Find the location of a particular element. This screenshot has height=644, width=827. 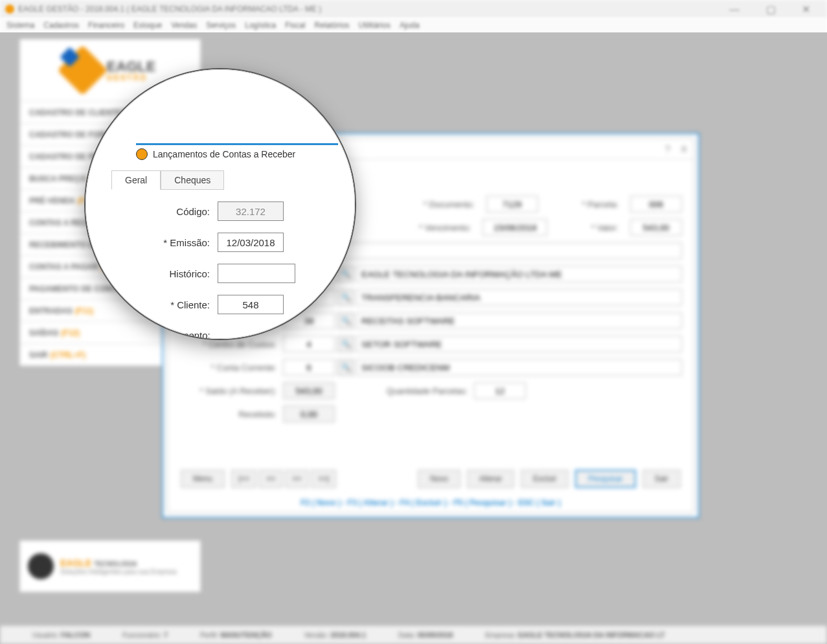

zoom-dialog-title: Lançamentos de Contas a Receber is located at coordinates (237, 153).